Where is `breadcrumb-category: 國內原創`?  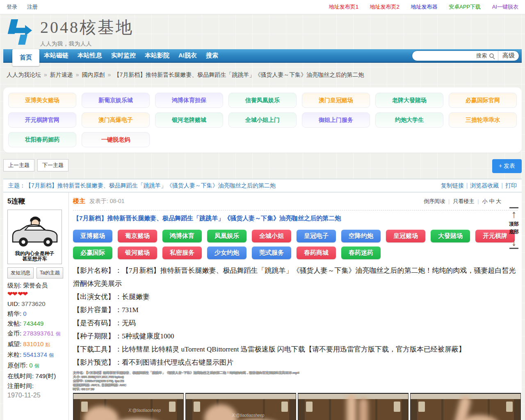 breadcrumb-category: 國內原創 is located at coordinates (94, 75).